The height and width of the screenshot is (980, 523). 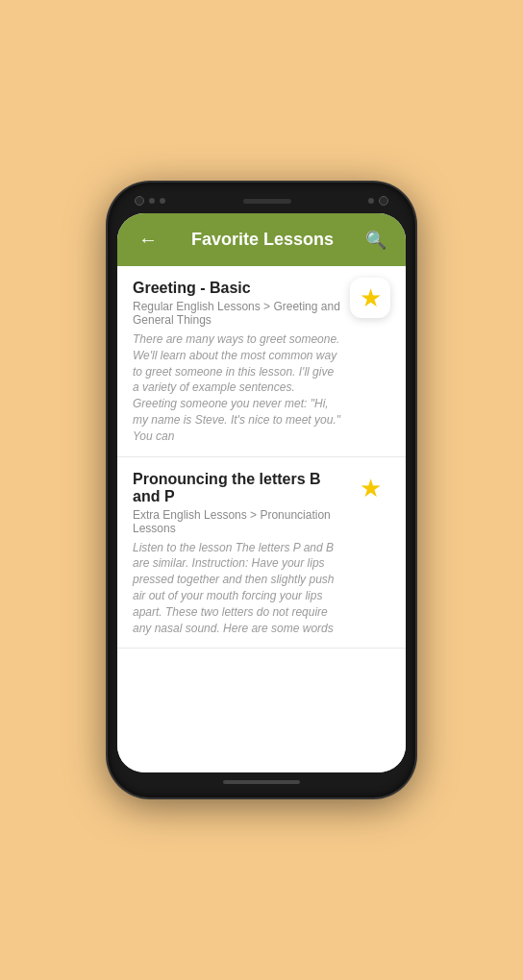 I want to click on lesson-breadcrumb: Extra English Lessons > Pronunciation Le…, so click(x=237, y=522).